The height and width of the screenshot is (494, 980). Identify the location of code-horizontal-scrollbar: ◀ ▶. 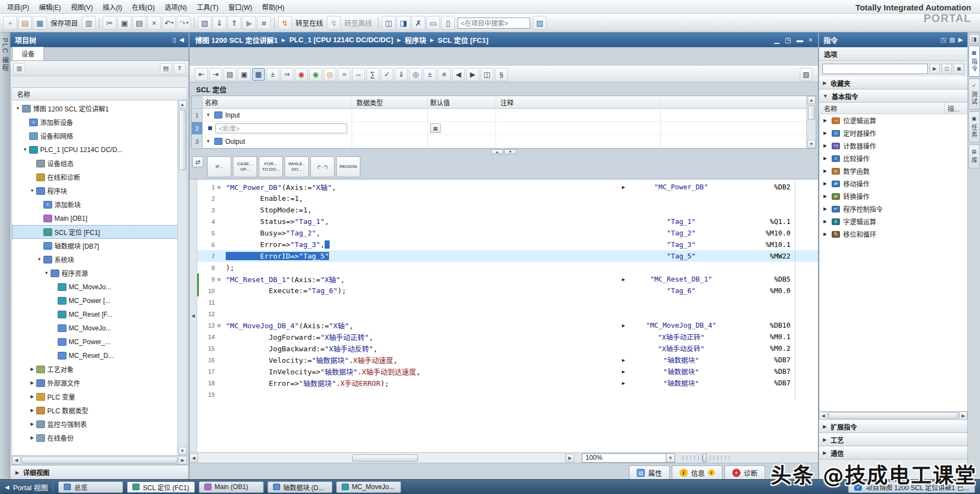
(382, 458).